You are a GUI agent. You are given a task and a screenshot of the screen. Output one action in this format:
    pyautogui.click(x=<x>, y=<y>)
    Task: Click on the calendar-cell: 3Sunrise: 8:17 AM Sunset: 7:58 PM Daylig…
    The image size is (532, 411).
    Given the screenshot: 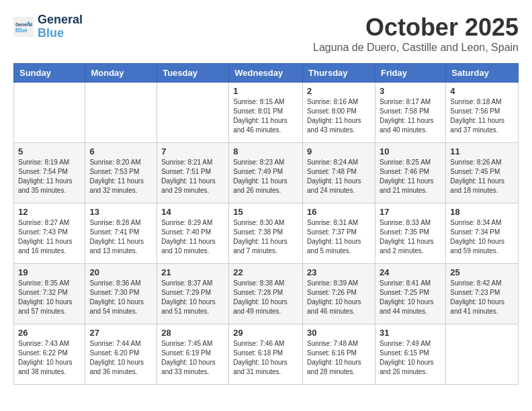 What is the action you would take?
    pyautogui.click(x=410, y=113)
    